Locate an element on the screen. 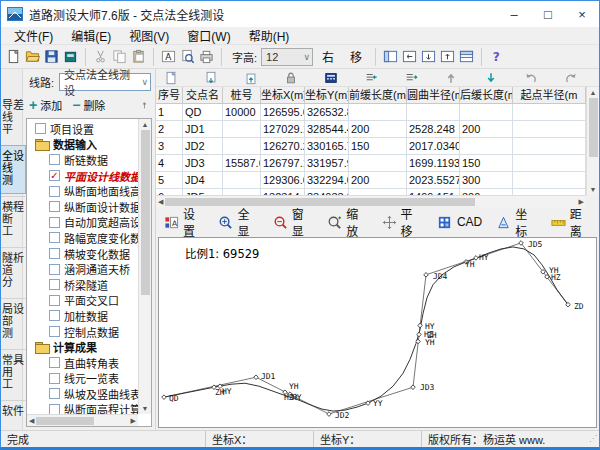 Image resolution: width=600 pixels, height=450 pixels. plot-tool-坐标: 坐标 is located at coordinates (516, 222).